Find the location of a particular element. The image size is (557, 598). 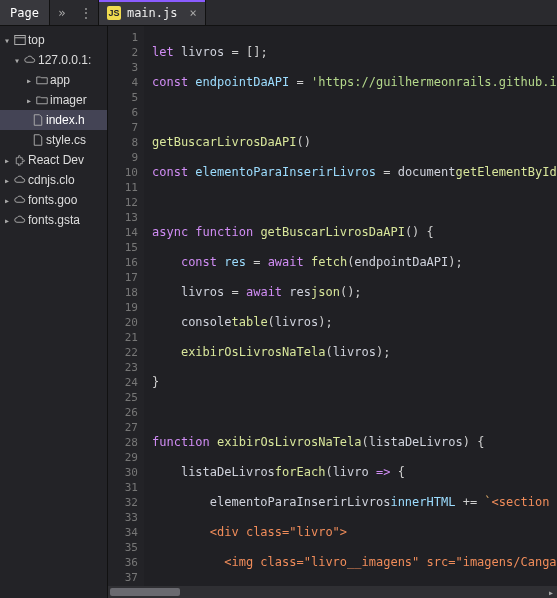

line-number: 12 is located at coordinates (123, 202).